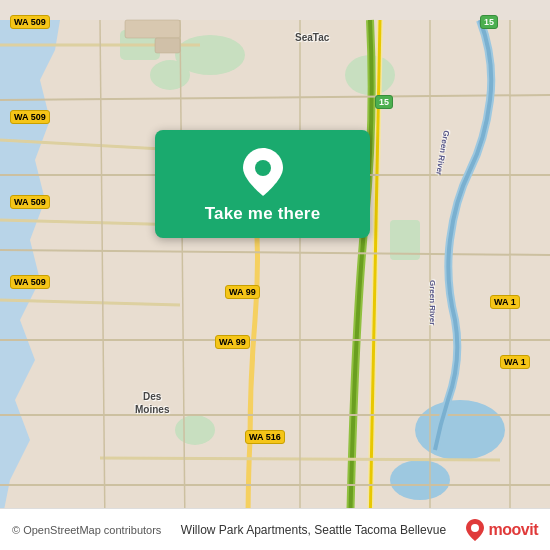 The height and width of the screenshot is (550, 550). Describe the element at coordinates (432, 302) in the screenshot. I see `place-green-river-2: Green River` at that location.